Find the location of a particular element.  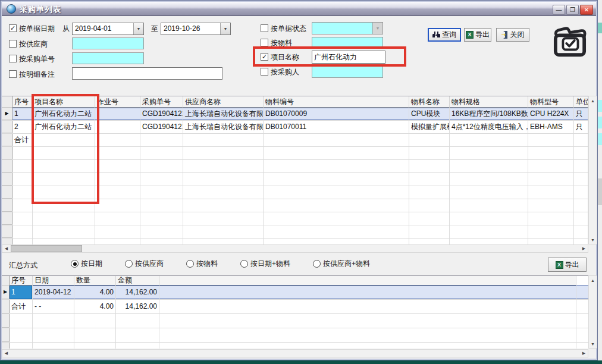

cell: DB01070011 is located at coordinates (337, 127).